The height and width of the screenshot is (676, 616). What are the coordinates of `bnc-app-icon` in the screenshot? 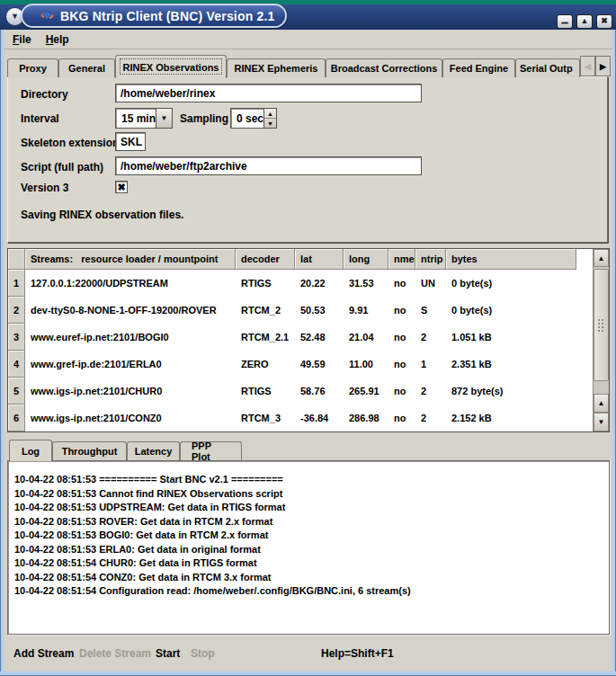 It's located at (47, 16).